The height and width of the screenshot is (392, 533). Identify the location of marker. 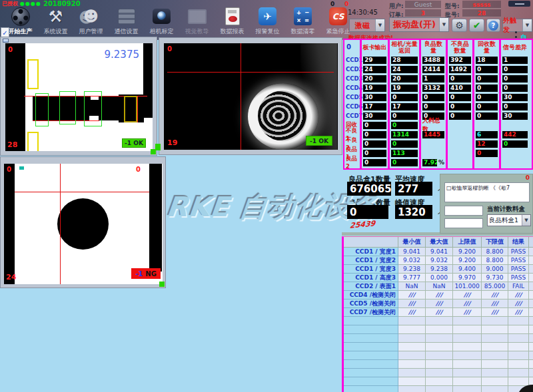
(21, 168).